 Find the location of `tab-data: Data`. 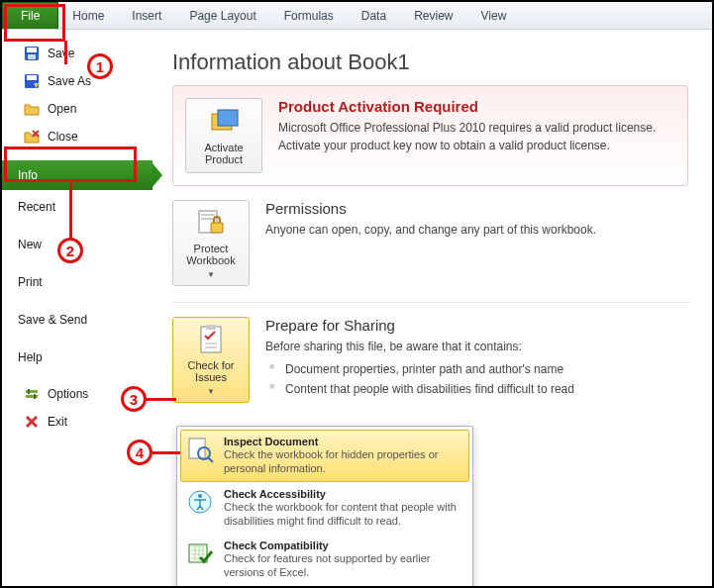

tab-data: Data is located at coordinates (374, 16).